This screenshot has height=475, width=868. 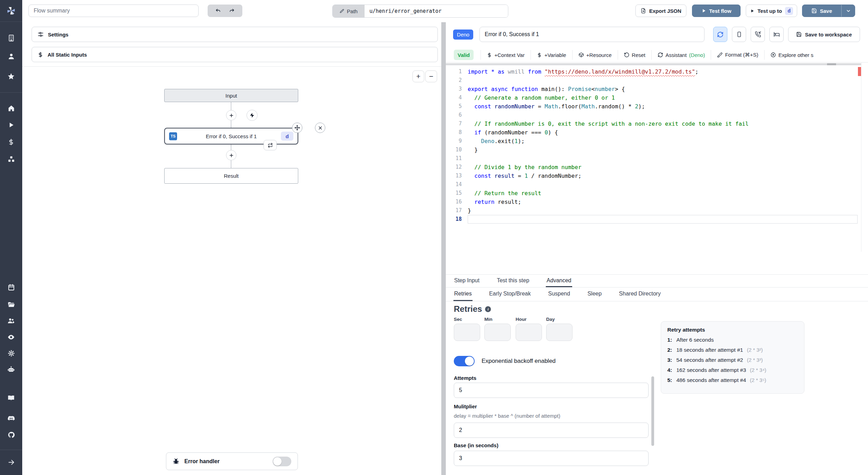 What do you see at coordinates (773, 55) in the screenshot?
I see `disc-icon` at bounding box center [773, 55].